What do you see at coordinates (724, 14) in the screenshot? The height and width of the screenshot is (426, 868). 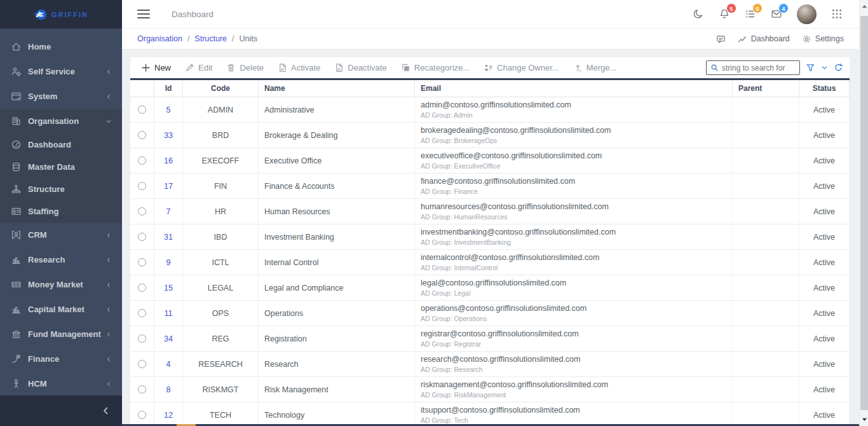 I see `notifications-button: 5` at bounding box center [724, 14].